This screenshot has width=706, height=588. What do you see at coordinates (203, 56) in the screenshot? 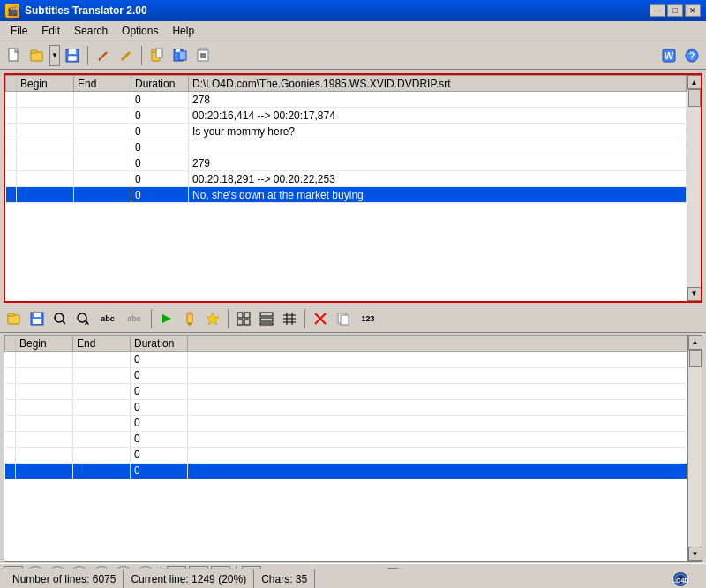
I see `paste-button` at bounding box center [203, 56].